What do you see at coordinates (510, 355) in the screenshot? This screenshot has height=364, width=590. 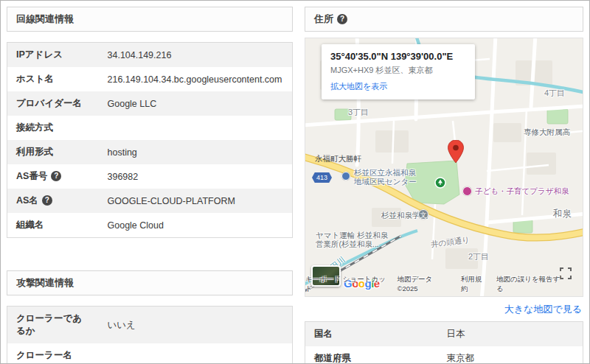 I see `row-value: 東京都` at bounding box center [510, 355].